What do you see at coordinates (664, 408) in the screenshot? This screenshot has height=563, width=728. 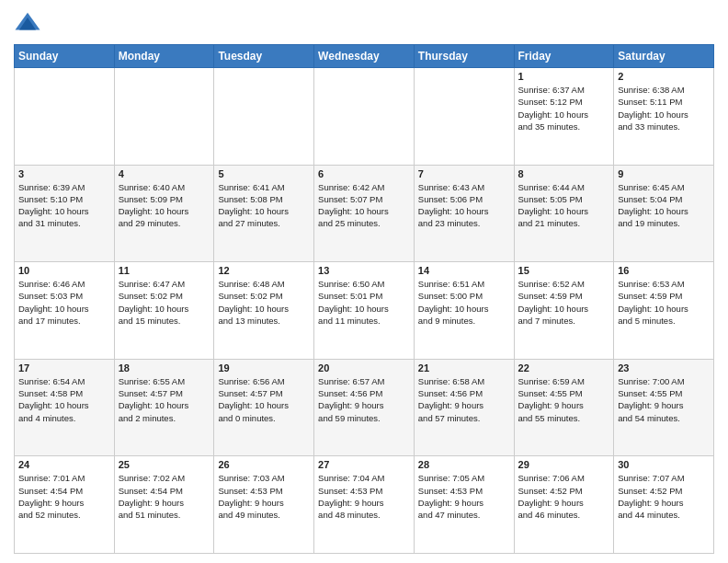 I see `calendar-cell: 23Sunrise: 7:00 AM Sunset: 4:55 PM Dayli…` at bounding box center [664, 408].